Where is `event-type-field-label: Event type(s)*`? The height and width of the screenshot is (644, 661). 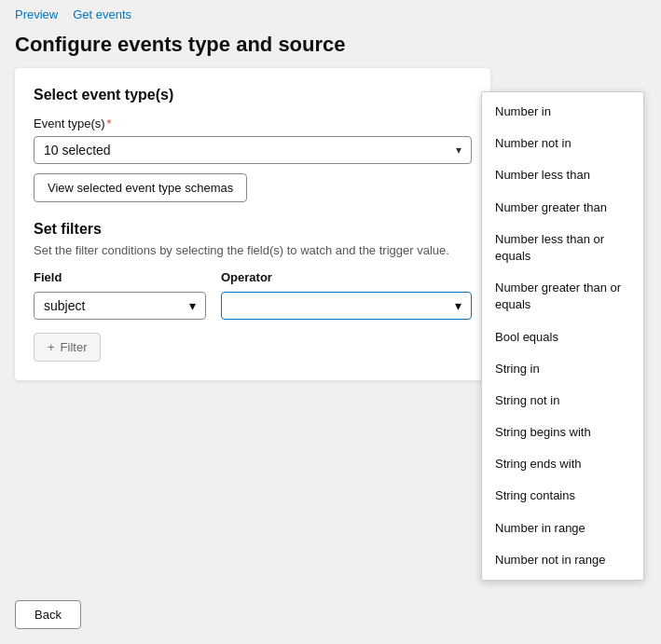
event-type-field-label: Event type(s)* is located at coordinates (253, 123).